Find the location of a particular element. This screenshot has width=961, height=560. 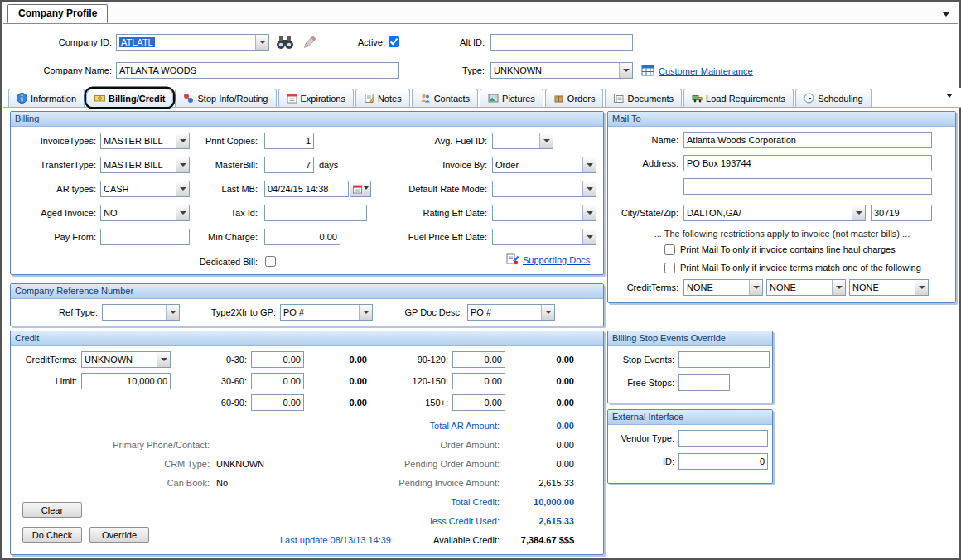

aging-0-30-label: 0-30: is located at coordinates (205, 360).